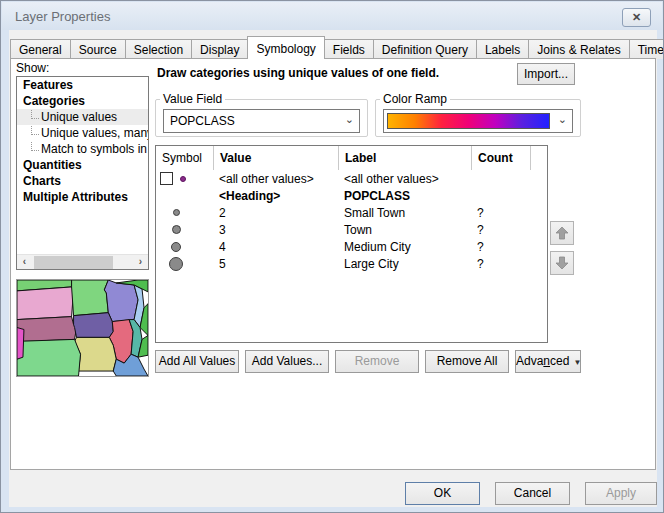 Image resolution: width=664 pixels, height=513 pixels. What do you see at coordinates (262, 121) in the screenshot?
I see `value-field-combobox: POPCLASS ⌄` at bounding box center [262, 121].